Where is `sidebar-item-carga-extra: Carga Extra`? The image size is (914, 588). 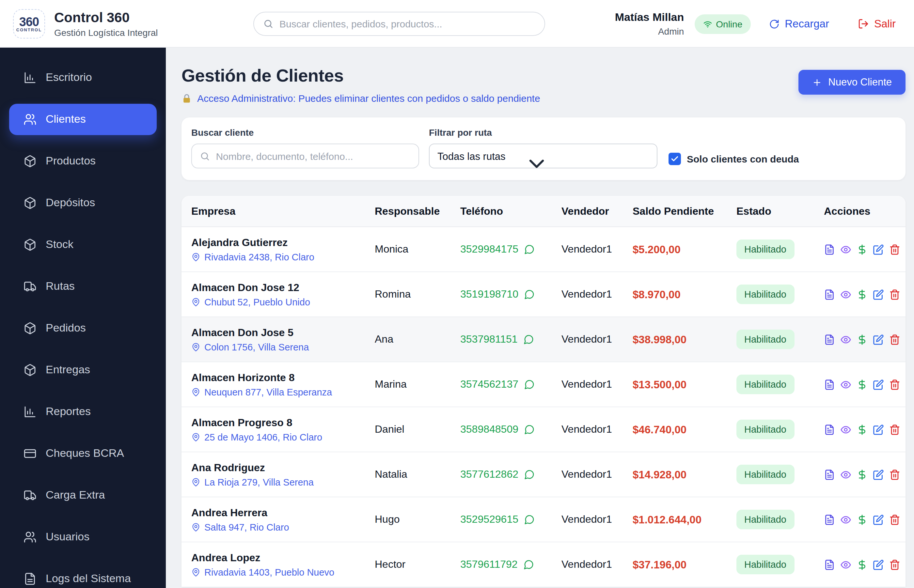 sidebar-item-carga-extra: Carga Extra is located at coordinates (83, 495).